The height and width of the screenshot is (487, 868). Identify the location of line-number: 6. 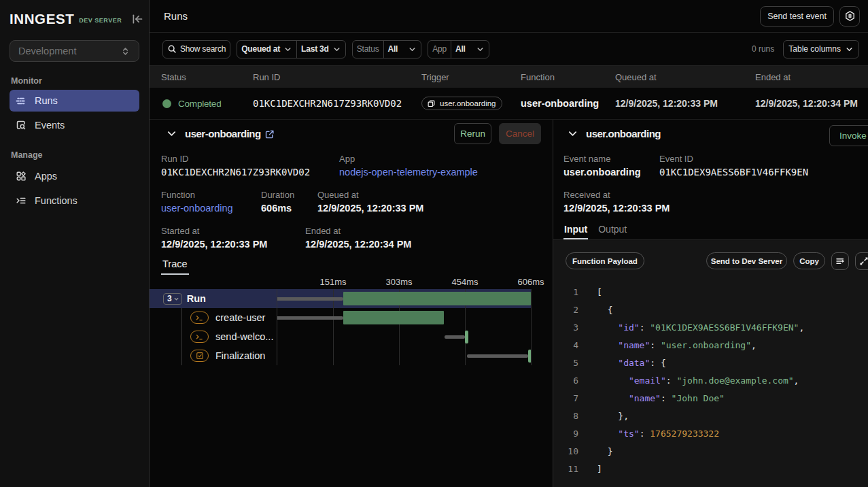
(566, 381).